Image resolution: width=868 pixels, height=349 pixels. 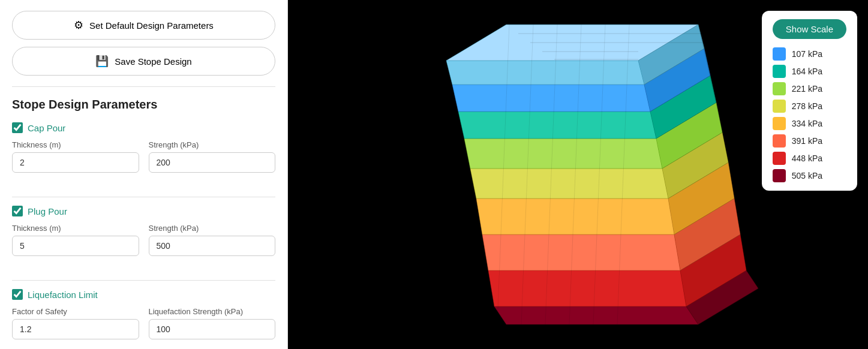 What do you see at coordinates (810, 89) in the screenshot?
I see `scale-item: 221 kPa` at bounding box center [810, 89].